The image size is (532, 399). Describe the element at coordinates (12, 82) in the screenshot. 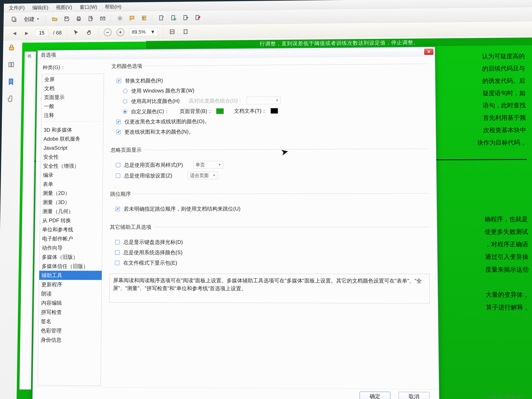

I see `bookmark-icon` at that location.